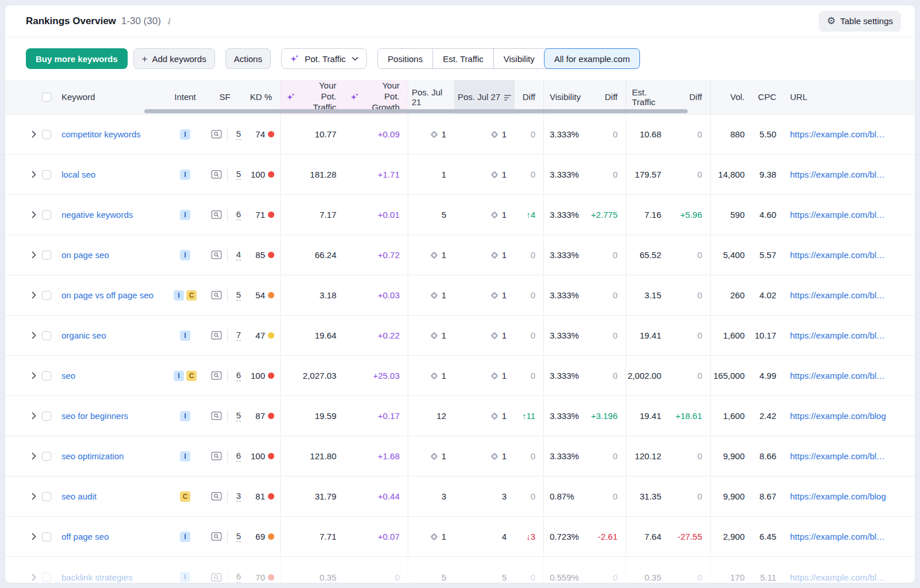 The height and width of the screenshot is (588, 920). I want to click on keyword-link: seo for beginners, so click(95, 416).